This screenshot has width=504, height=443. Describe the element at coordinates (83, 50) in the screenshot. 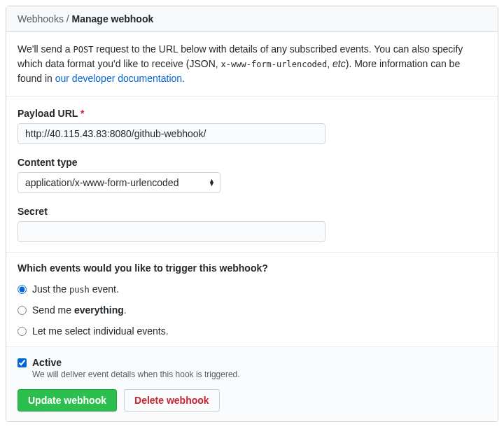

I see `post-code: POST` at that location.